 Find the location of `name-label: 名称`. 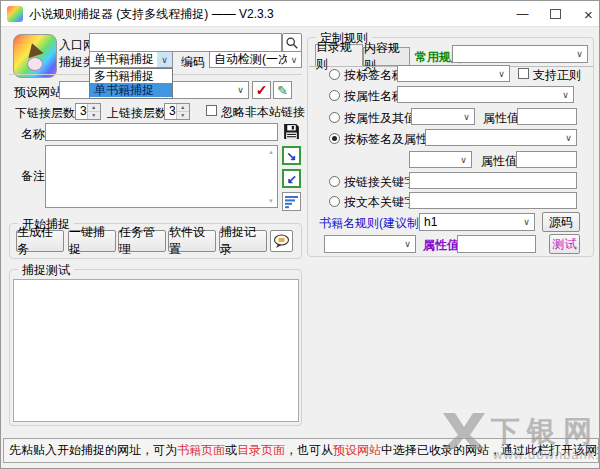

name-label: 名称 is located at coordinates (33, 134).